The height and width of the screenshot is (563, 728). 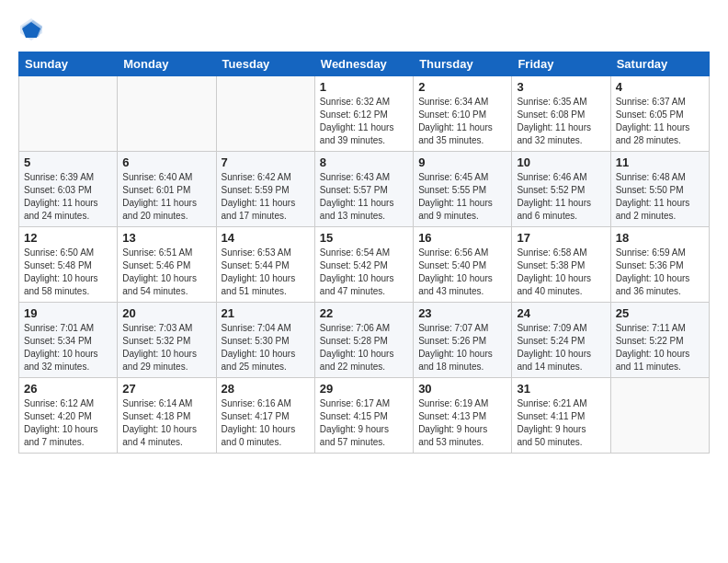 I want to click on calendar-cell: 18Sunrise: 6:59 AM Sunset: 5:36 PM Dayli…, so click(x=660, y=265).